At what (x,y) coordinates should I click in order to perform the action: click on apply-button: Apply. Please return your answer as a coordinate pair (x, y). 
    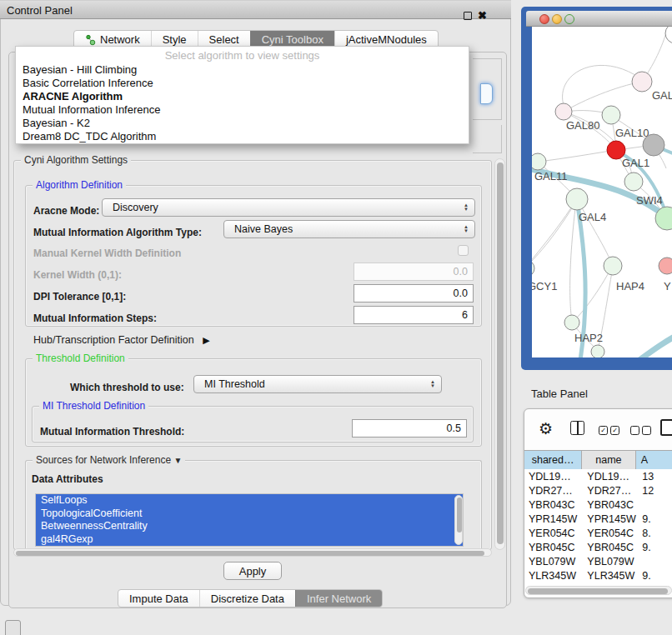
    Looking at the image, I should click on (253, 571).